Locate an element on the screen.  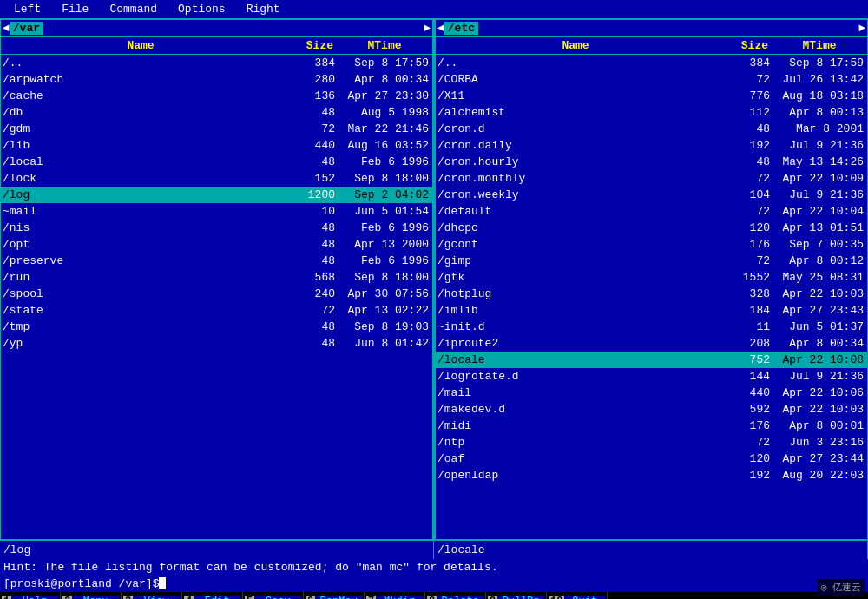
right-file-row: /mail440Apr 22 10:06 is located at coordinates (651, 392).